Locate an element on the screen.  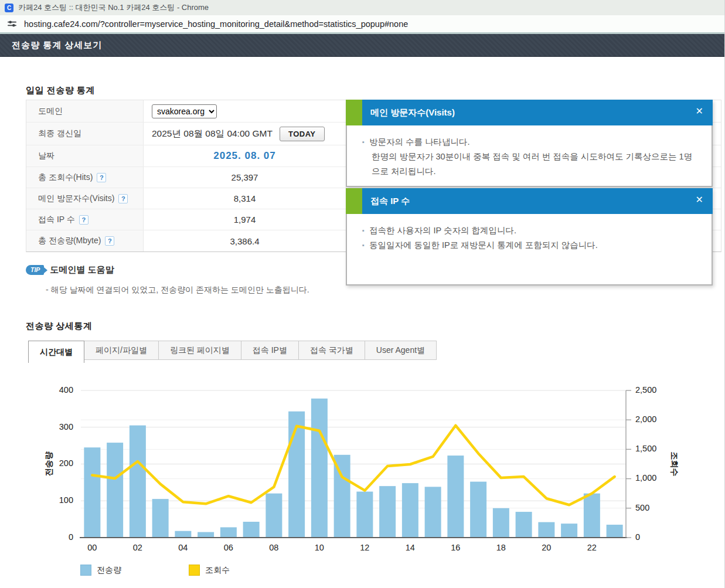
x-tick-label: 16 is located at coordinates (455, 548).